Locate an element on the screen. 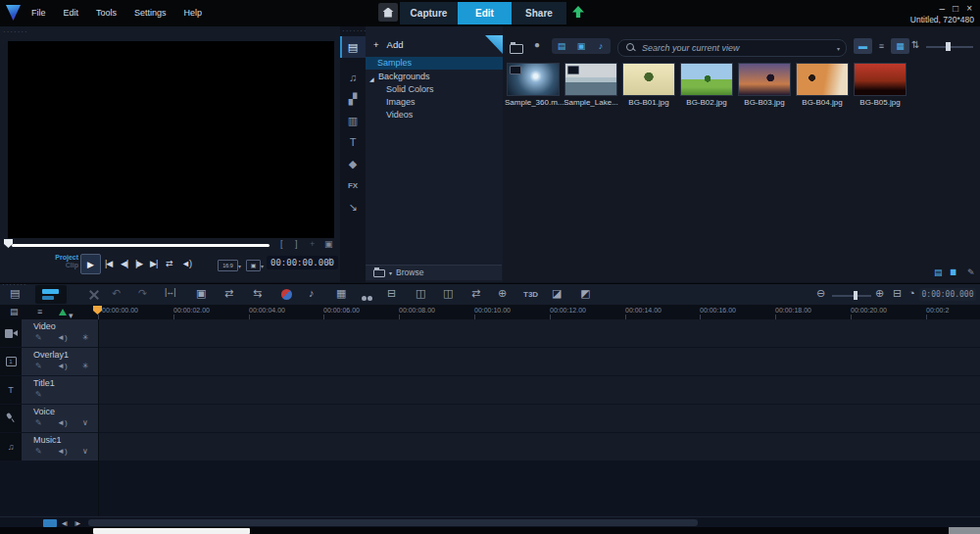 The image size is (980, 534). video-track-type-icon is located at coordinates (11, 333).